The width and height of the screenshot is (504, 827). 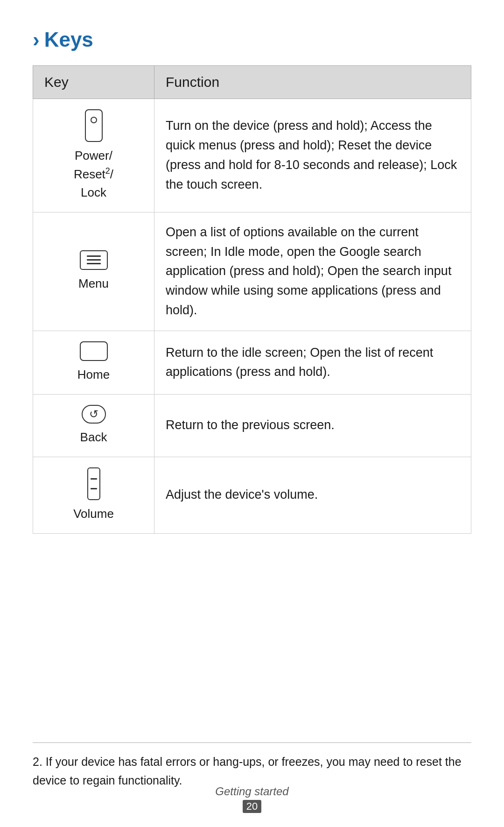 I want to click on volume-line-top, so click(x=94, y=479).